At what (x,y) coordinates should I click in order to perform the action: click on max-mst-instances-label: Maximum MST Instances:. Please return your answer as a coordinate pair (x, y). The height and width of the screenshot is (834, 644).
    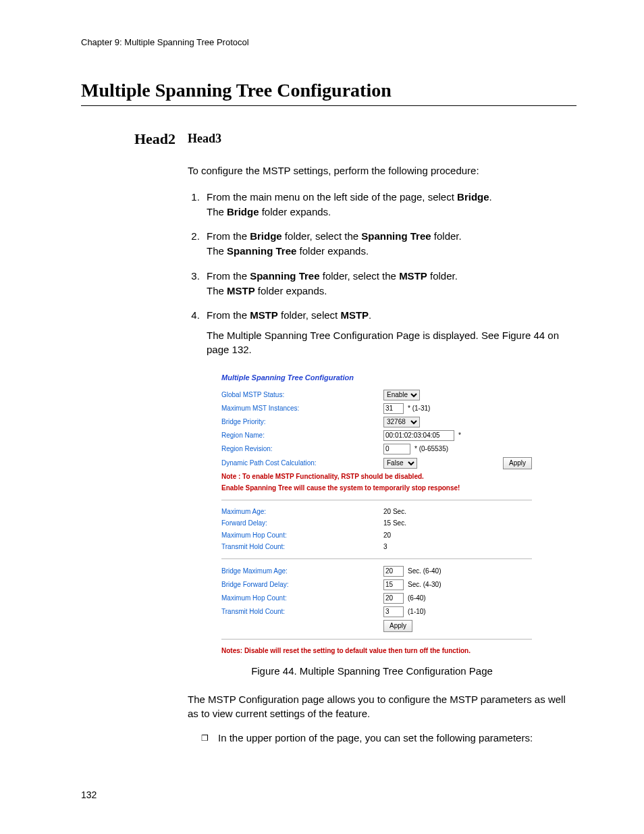
    Looking at the image, I should click on (302, 409).